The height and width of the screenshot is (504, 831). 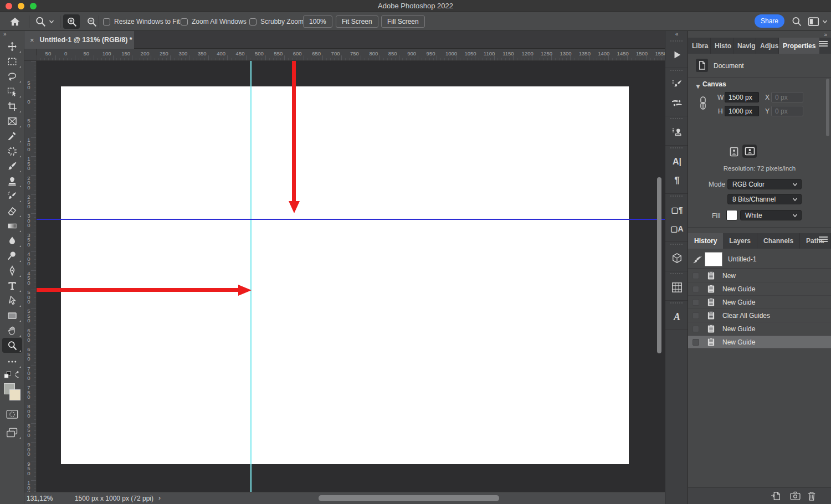 What do you see at coordinates (160, 498) in the screenshot?
I see `status-chevron-icon: ›` at bounding box center [160, 498].